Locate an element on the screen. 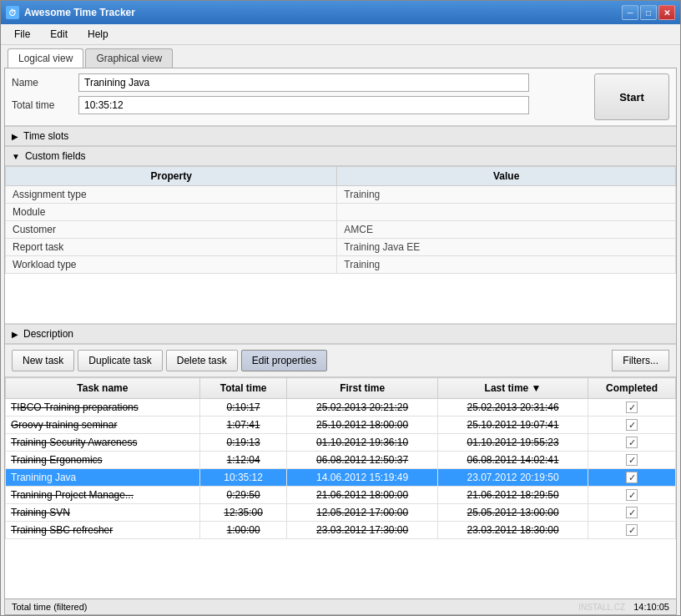 The width and height of the screenshot is (681, 616). tab-bar: Logical view Graphical view is located at coordinates (340, 57).